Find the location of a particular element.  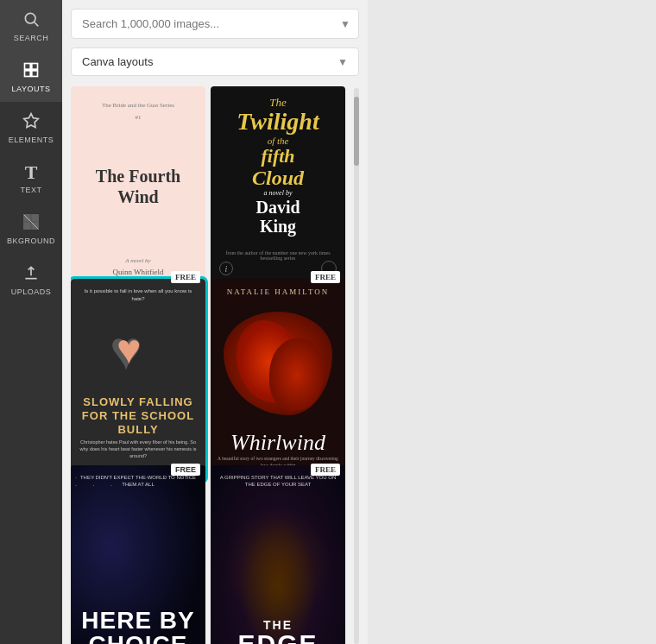

book-card-the-edge: A GRIPPING STORY THAT WILL LEAVE YOU ON … is located at coordinates (278, 554).